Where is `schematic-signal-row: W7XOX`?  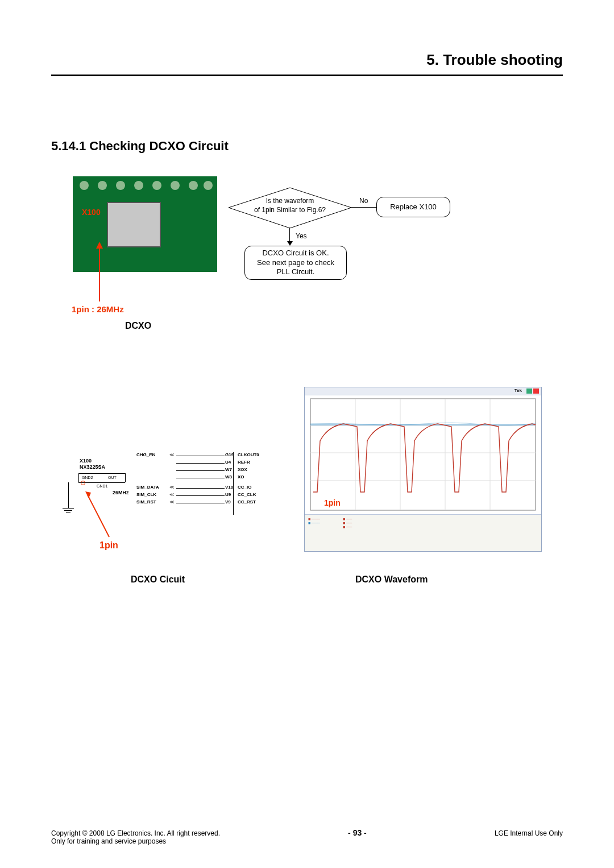
schematic-signal-row: W7XOX is located at coordinates (193, 471).